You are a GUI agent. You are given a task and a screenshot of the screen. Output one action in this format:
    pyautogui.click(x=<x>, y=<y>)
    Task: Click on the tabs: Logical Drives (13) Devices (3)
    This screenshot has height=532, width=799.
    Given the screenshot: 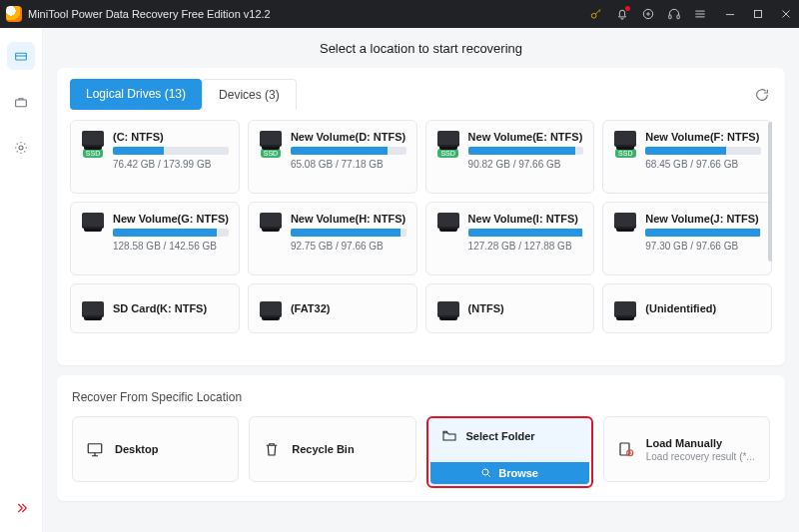 What is the action you would take?
    pyautogui.click(x=184, y=94)
    